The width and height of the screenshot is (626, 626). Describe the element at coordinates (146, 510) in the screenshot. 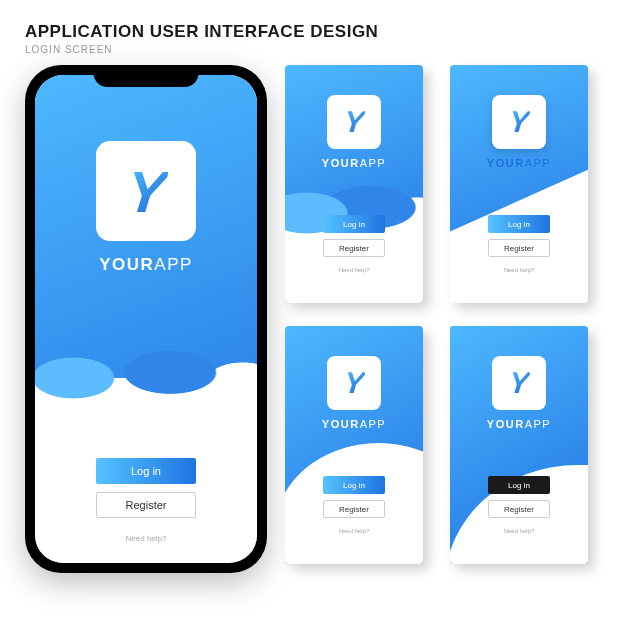

I see `action-buttons: Log in Register Need help?` at that location.